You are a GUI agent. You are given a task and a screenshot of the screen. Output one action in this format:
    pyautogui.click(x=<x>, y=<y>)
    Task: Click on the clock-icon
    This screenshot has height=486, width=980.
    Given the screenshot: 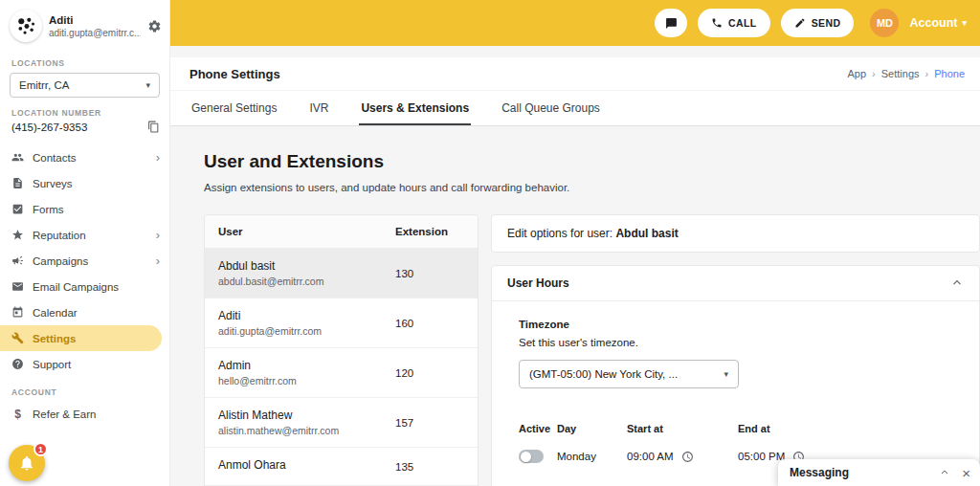 What is the action you would take?
    pyautogui.click(x=687, y=457)
    